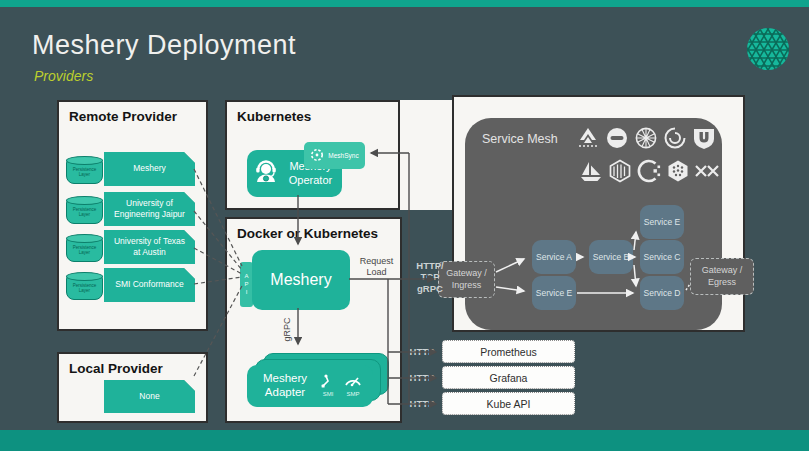 The width and height of the screenshot is (809, 451). Describe the element at coordinates (150, 285) in the screenshot. I see `remote-provider-smi: SMI Conformance` at that location.